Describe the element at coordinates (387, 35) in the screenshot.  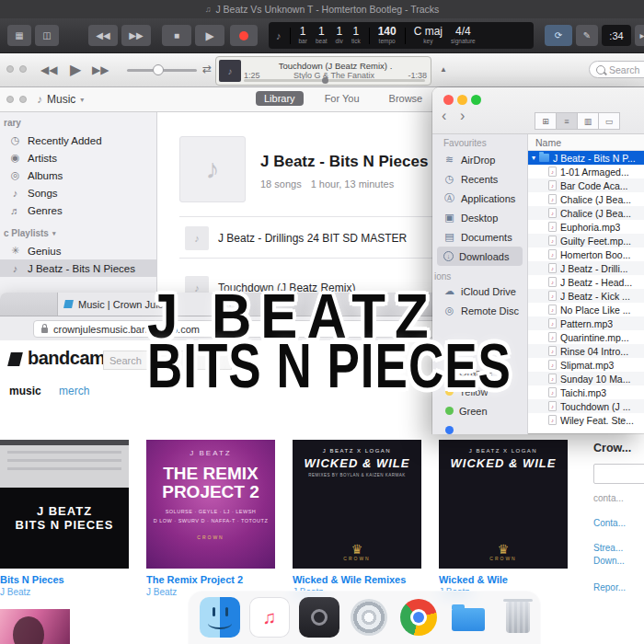
I see `tempo-display: 140 tempo` at that location.